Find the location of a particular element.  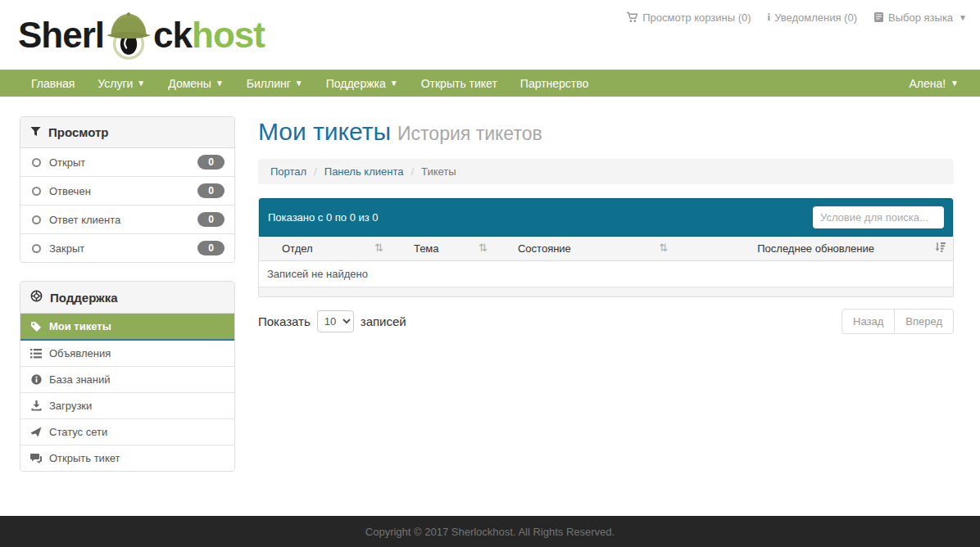

records-label: записей is located at coordinates (383, 321).